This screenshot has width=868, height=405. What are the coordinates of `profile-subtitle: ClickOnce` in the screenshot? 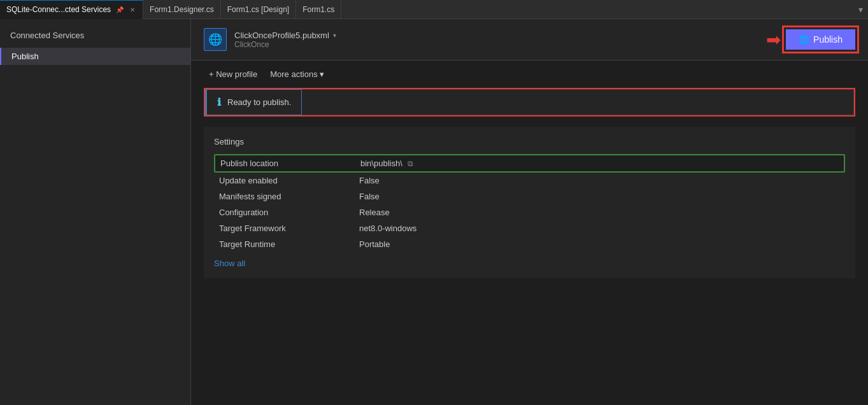 It's located at (285, 45).